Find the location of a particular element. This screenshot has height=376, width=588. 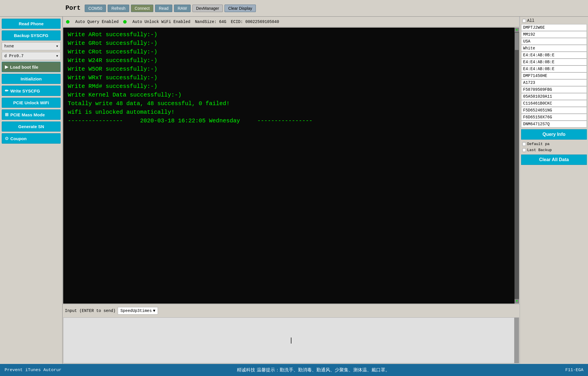

dropdown-hxne: hxne ▼ is located at coordinates (31, 46).